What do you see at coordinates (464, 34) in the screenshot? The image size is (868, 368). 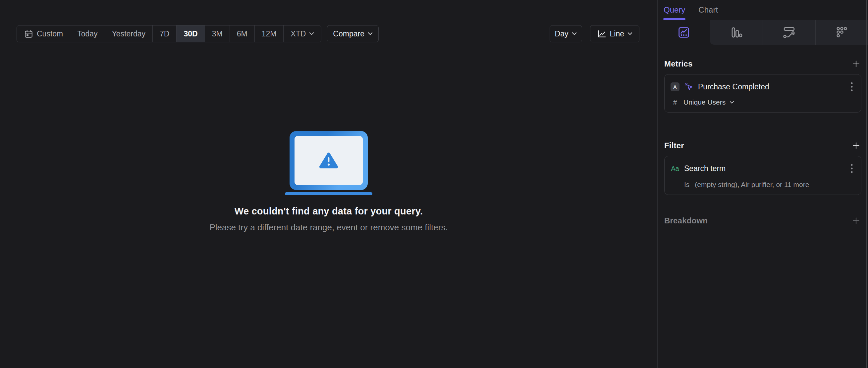 I see `toolbar-spacer` at bounding box center [464, 34].